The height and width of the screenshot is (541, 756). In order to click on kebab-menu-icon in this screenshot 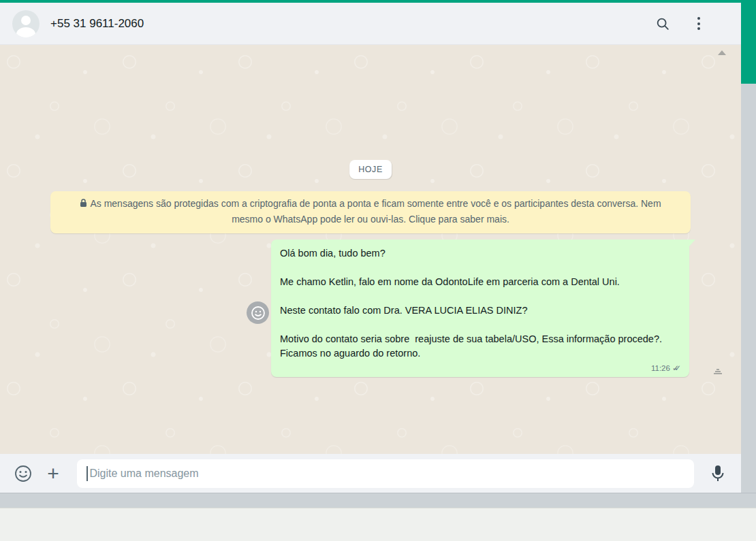, I will do `click(699, 18)`.